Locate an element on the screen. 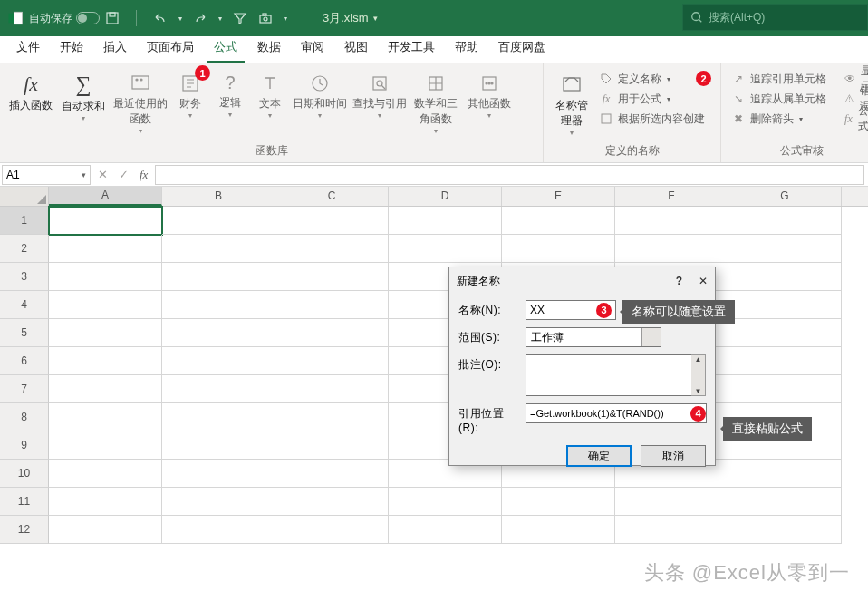 Image resolution: width=868 pixels, height=601 pixels. autosave-toggle: 自动保存 is located at coordinates (64, 18).